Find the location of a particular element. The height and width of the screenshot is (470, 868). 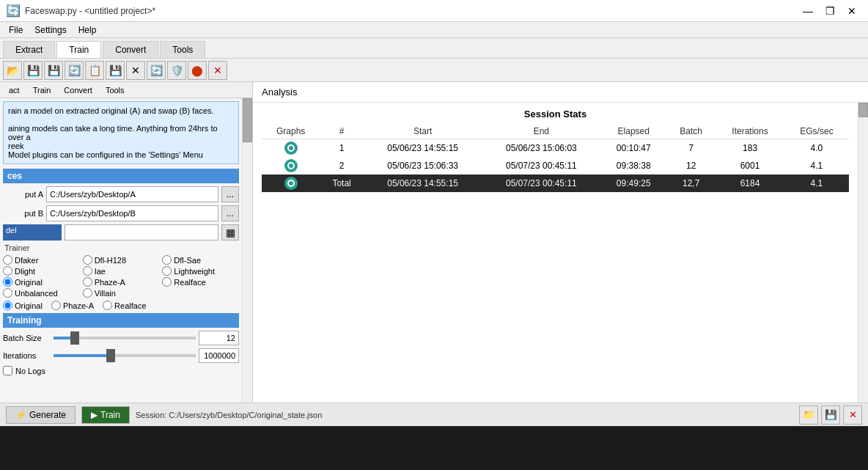

input-a-browse-btn: ... is located at coordinates (230, 194).